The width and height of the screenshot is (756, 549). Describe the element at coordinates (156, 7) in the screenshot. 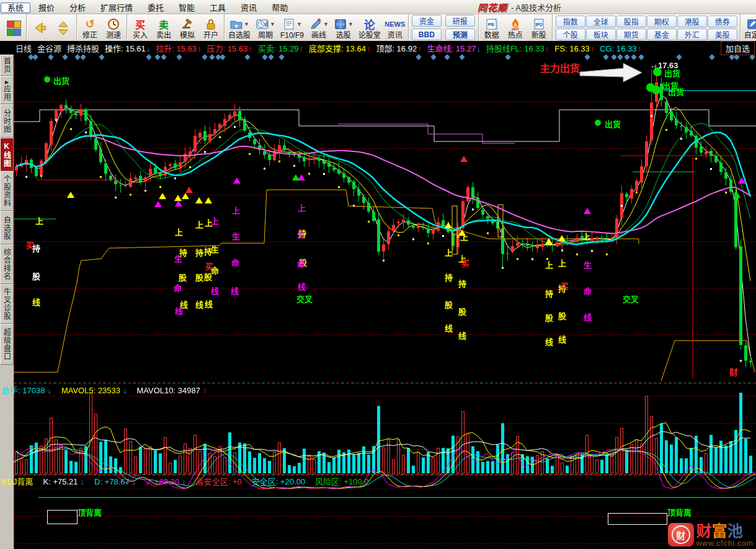

I see `menu-trading: 委托` at that location.